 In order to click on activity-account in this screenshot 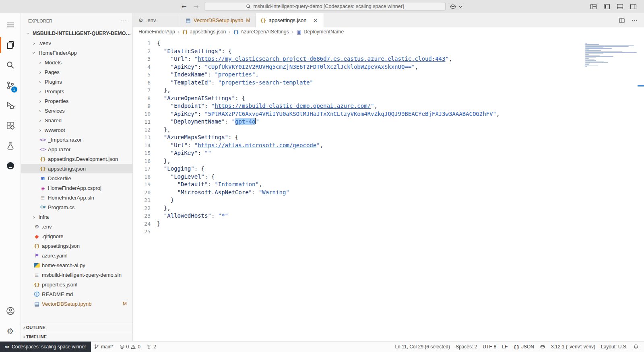, I will do `click(10, 311)`.